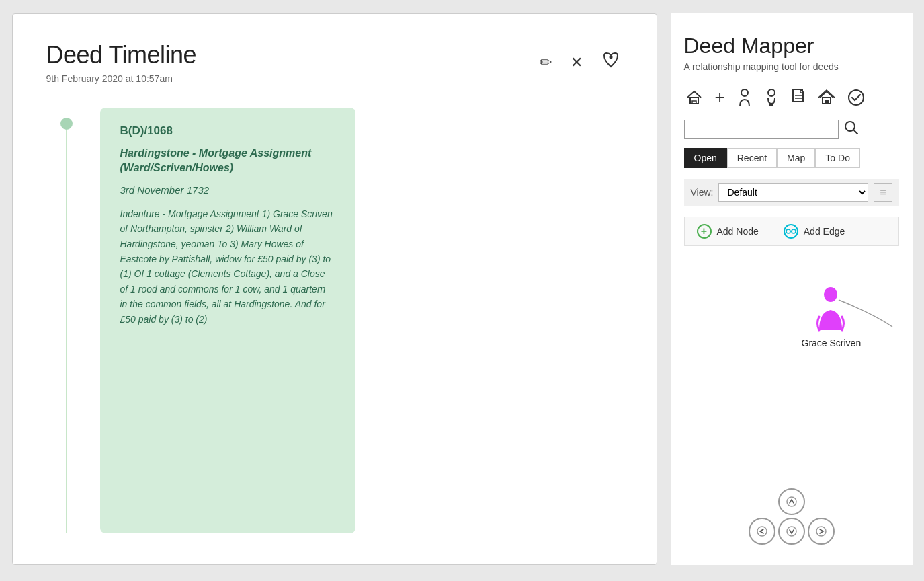 The width and height of the screenshot is (924, 581). What do you see at coordinates (67, 332) in the screenshot?
I see `timeline-vertical-line` at bounding box center [67, 332].